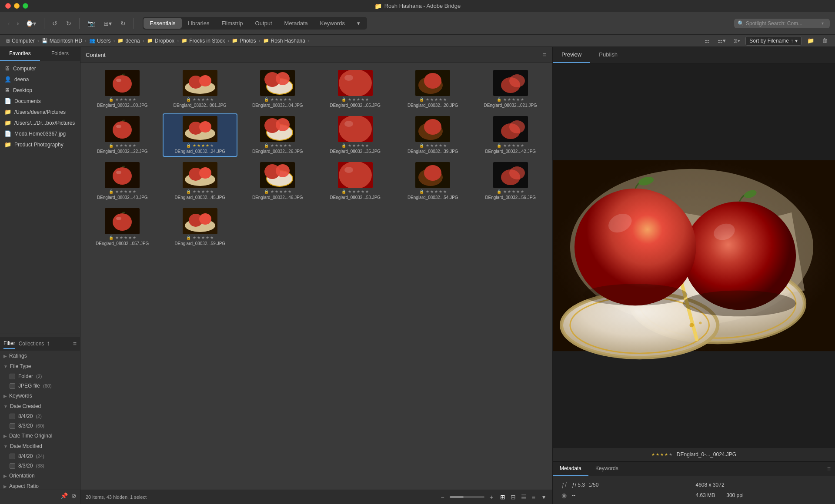 The height and width of the screenshot is (504, 835). I want to click on fav-product-photography: 📁 Product Photography, so click(40, 144).